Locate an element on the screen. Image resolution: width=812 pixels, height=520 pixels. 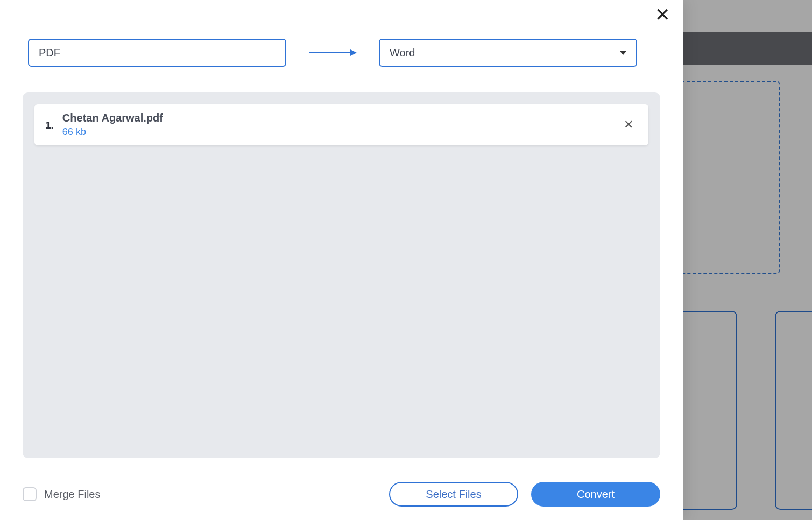
checkbox-icon is located at coordinates (30, 494).